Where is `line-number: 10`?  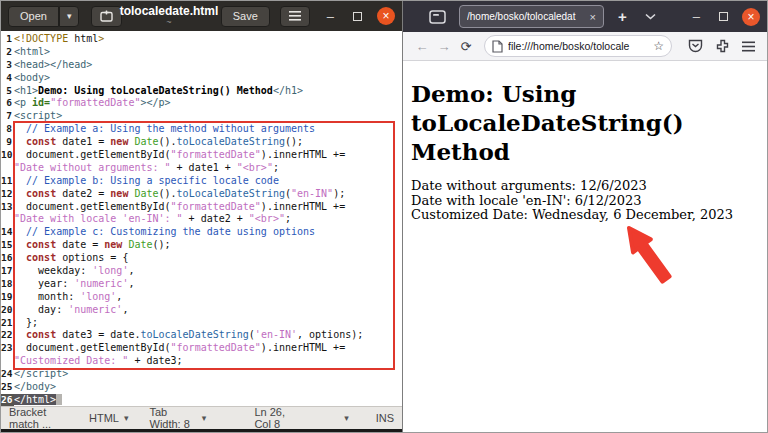
line-number: 10 is located at coordinates (8, 156).